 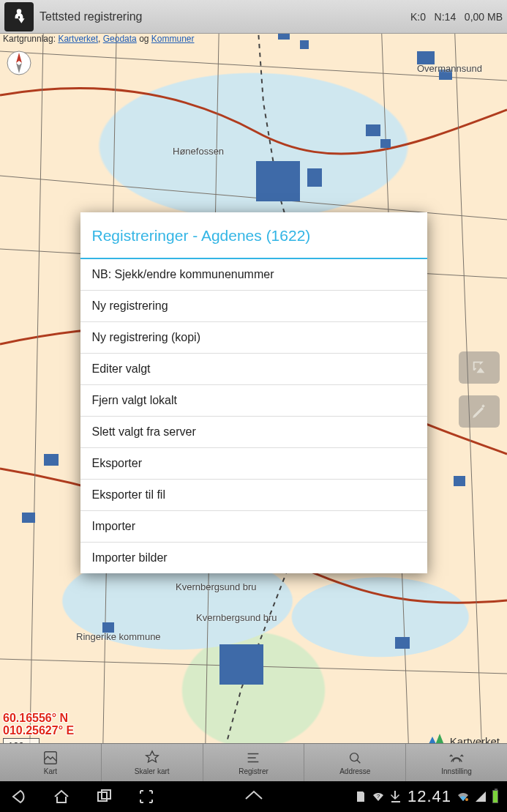 What do you see at coordinates (254, 275) in the screenshot?
I see `dlg-item-check-kommune: NB: Sjekk/endre kommunenummer` at bounding box center [254, 275].